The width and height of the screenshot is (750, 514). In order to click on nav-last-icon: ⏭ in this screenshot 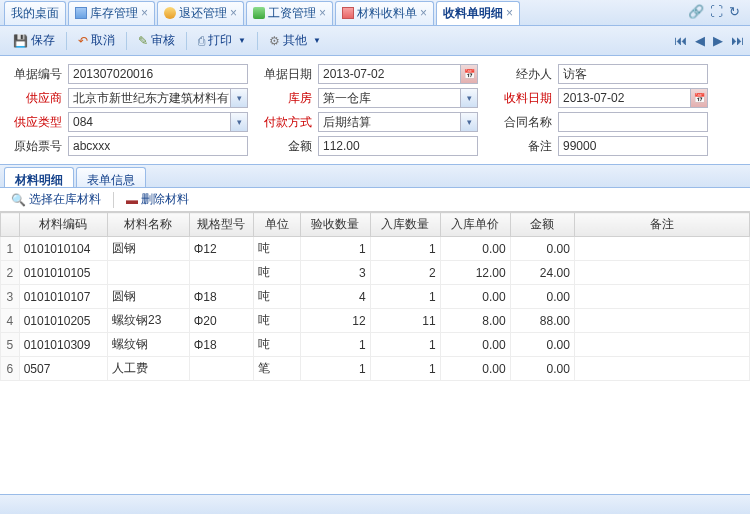, I will do `click(738, 40)`.